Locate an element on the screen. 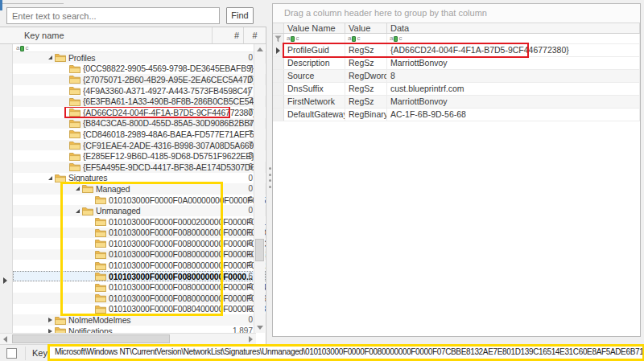 The height and width of the screenshot is (361, 644). value-row: SourceRegDword8 is located at coordinates (456, 76).